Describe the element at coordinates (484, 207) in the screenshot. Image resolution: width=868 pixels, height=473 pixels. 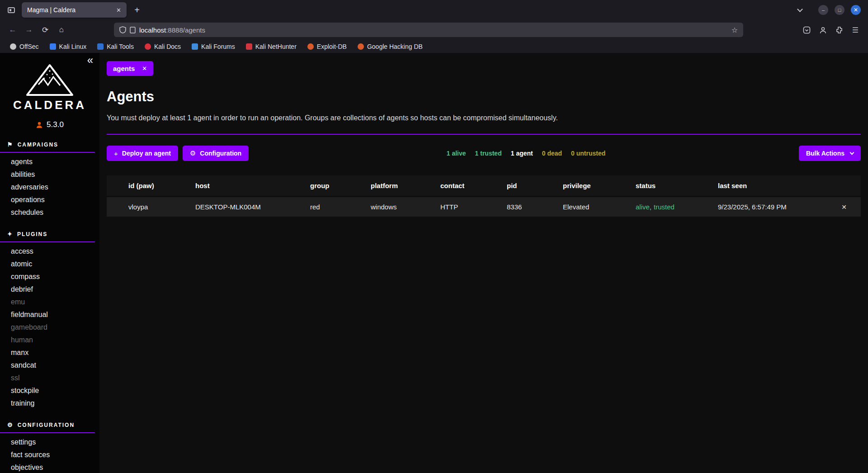
I see `table-row: vloypa DESKTOP-MLK004M red windows HTTP …` at that location.